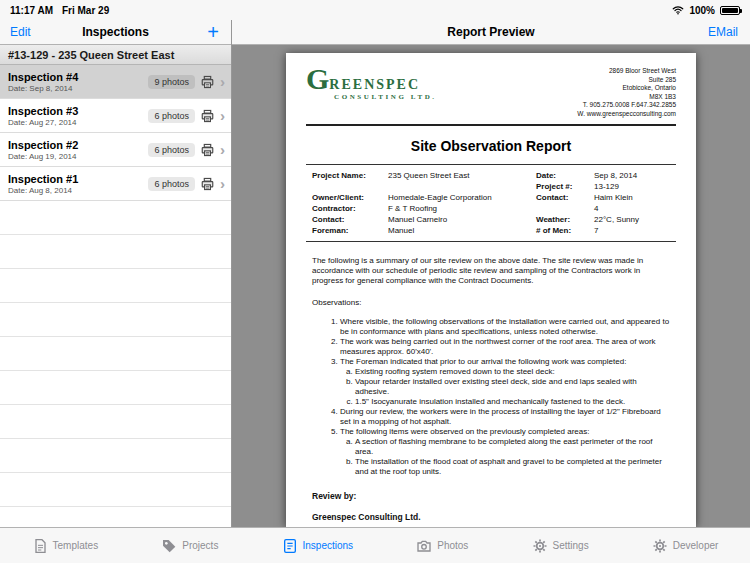  I want to click on company-logo: G REENSPEC CONSULTING LTD., so click(372, 84).